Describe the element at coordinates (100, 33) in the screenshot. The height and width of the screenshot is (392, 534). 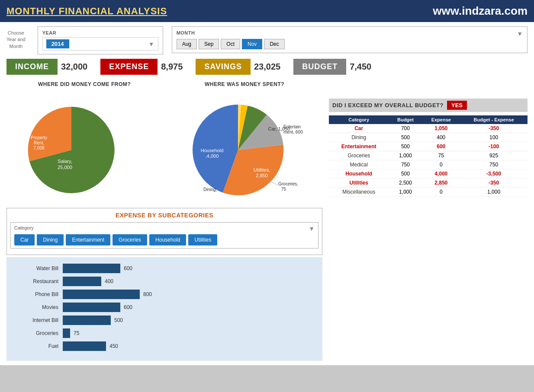
I see `year-label: YEAR` at that location.